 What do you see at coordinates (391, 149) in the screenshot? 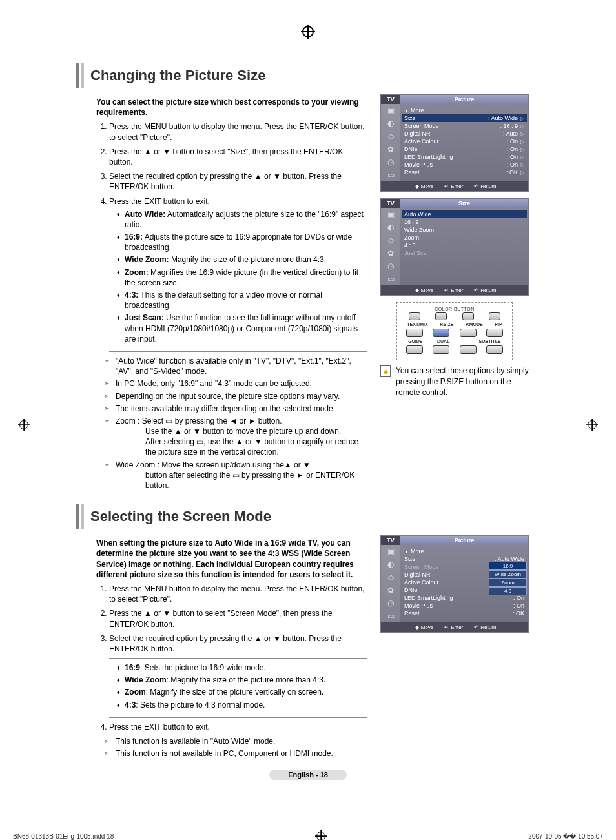
I see `setup-icon: ✿` at bounding box center [391, 149].